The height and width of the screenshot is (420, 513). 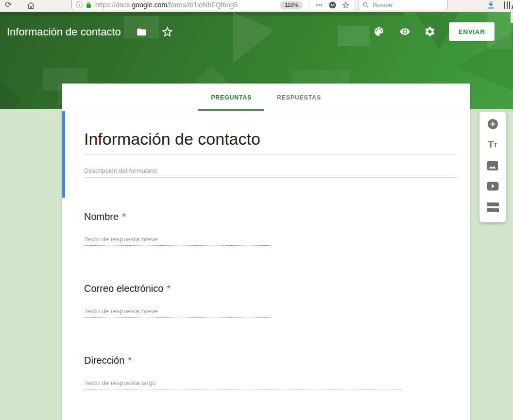 I want to click on question-card-nombre: Nombre* Texto de respuesta breve, so click(x=266, y=234).